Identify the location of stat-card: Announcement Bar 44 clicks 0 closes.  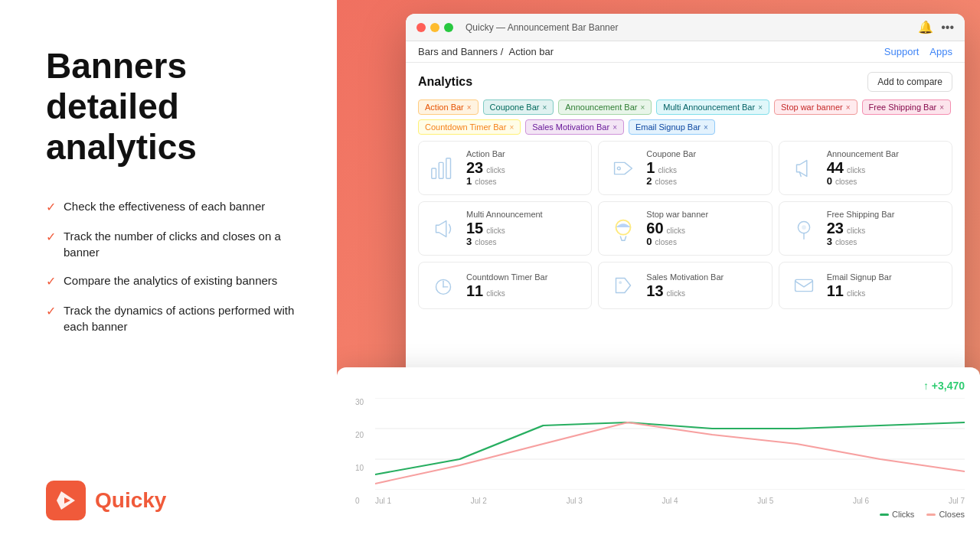
(865, 168).